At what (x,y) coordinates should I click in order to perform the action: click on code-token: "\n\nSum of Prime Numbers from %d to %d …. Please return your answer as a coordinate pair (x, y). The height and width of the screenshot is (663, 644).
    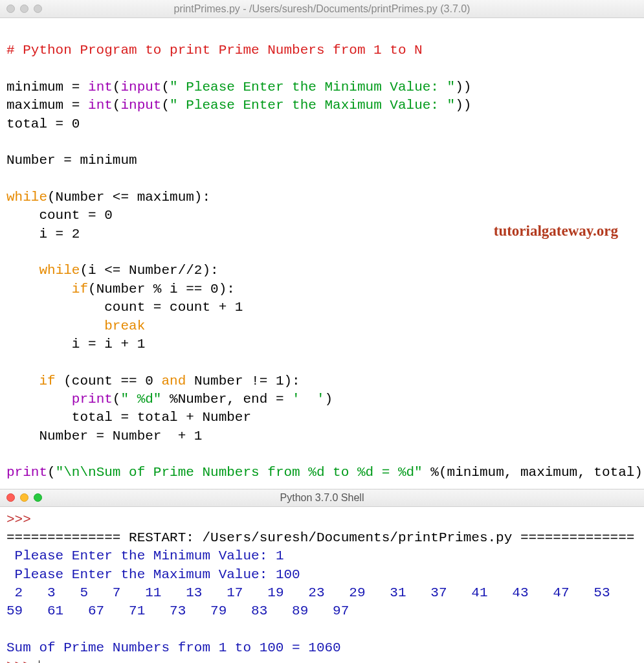
    Looking at the image, I should click on (239, 473).